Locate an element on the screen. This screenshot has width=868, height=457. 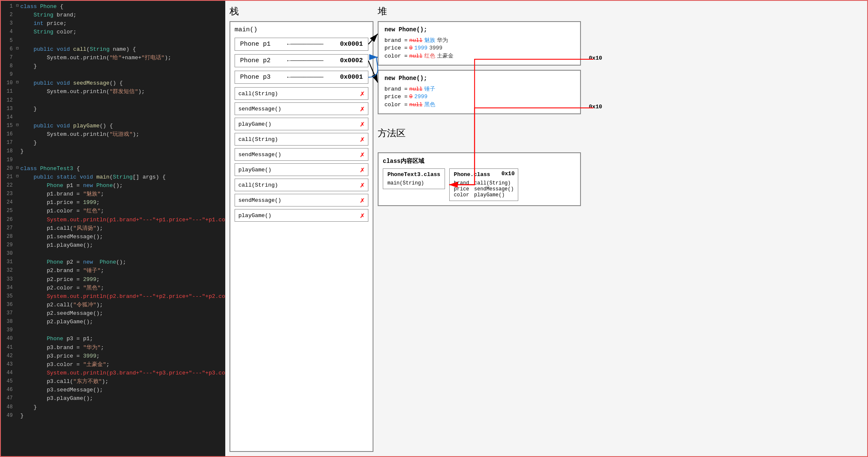
line-content: class Phone { is located at coordinates (123, 7).